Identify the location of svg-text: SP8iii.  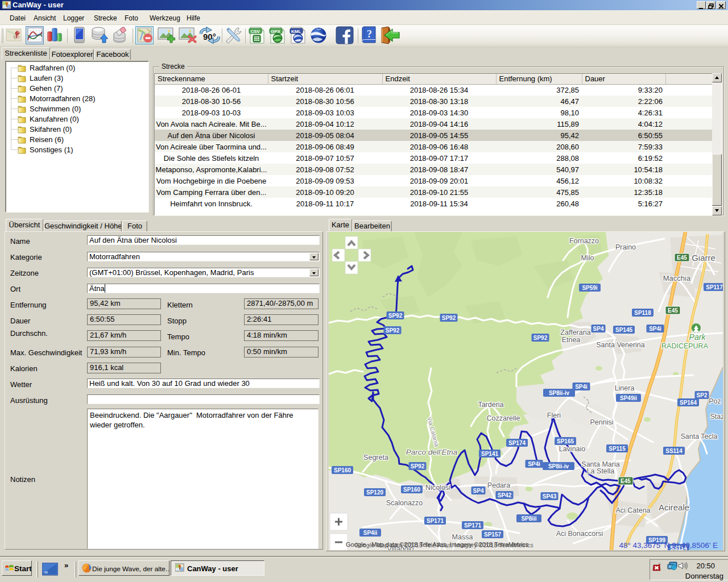
(529, 518).